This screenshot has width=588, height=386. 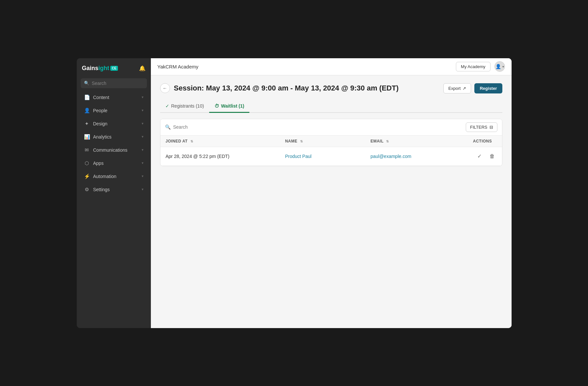 What do you see at coordinates (286, 88) in the screenshot?
I see `page-title: Session: May 13, 2024 @ 9:00 am - May 13…` at bounding box center [286, 88].